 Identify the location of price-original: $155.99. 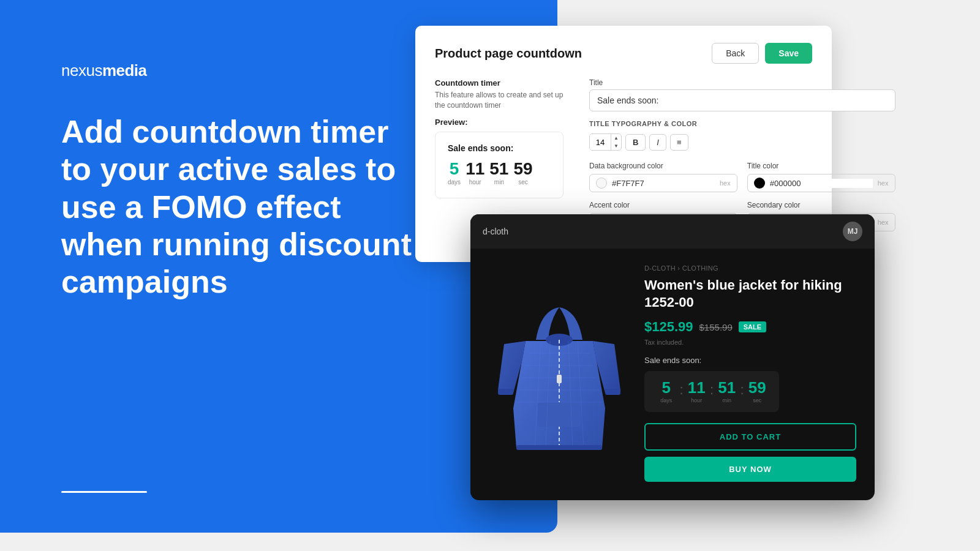
(716, 327).